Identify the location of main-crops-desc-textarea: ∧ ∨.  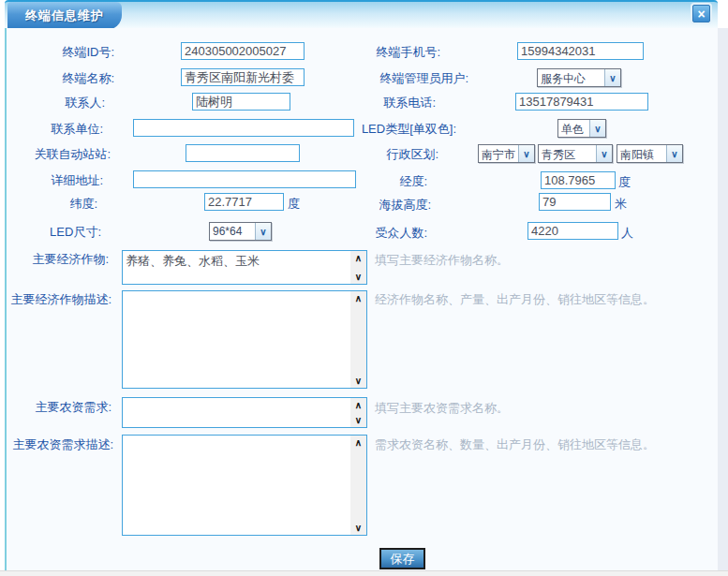
(245, 339).